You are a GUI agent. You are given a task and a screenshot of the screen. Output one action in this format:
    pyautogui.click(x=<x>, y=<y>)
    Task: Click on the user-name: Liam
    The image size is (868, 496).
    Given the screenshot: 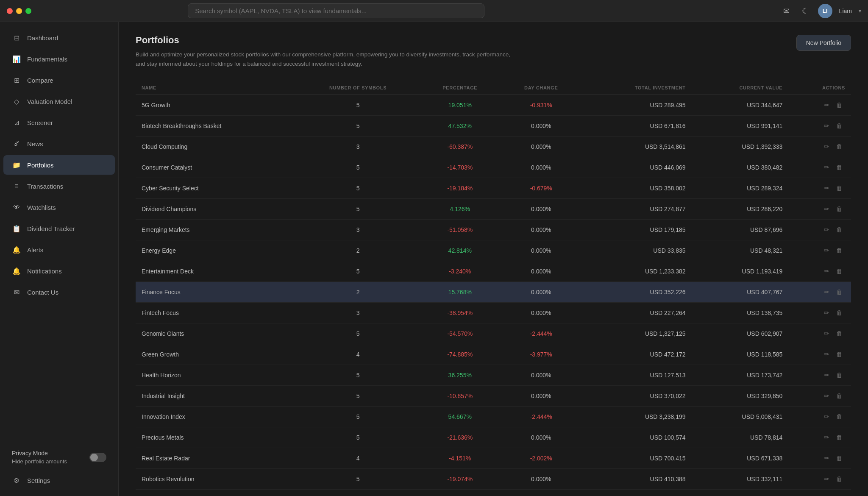 What is the action you would take?
    pyautogui.click(x=846, y=11)
    